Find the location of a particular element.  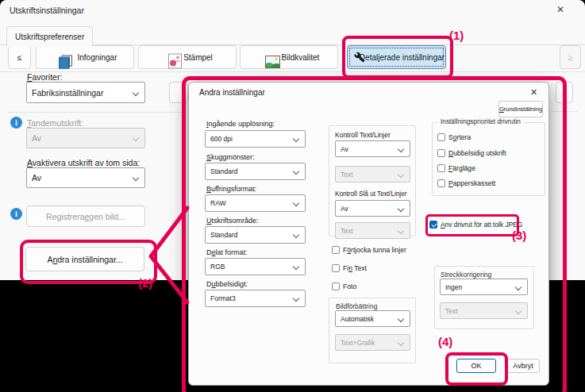

photo-checkbox is located at coordinates (336, 286).